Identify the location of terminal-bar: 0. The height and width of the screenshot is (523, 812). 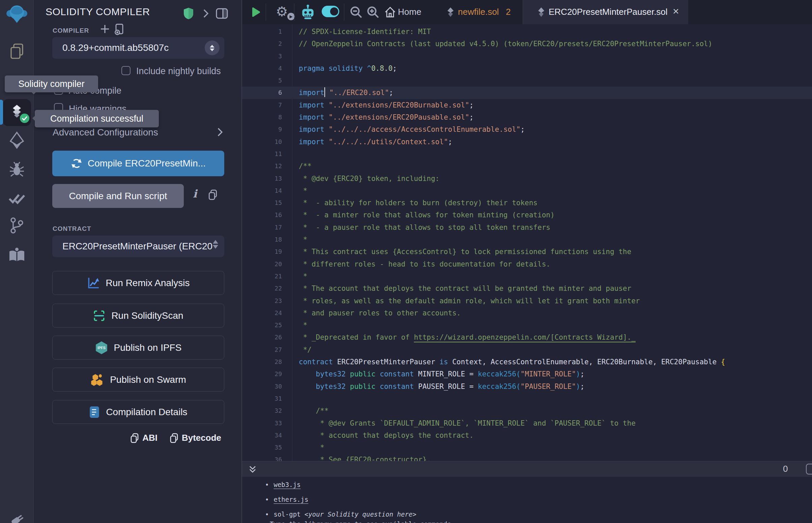
(527, 469).